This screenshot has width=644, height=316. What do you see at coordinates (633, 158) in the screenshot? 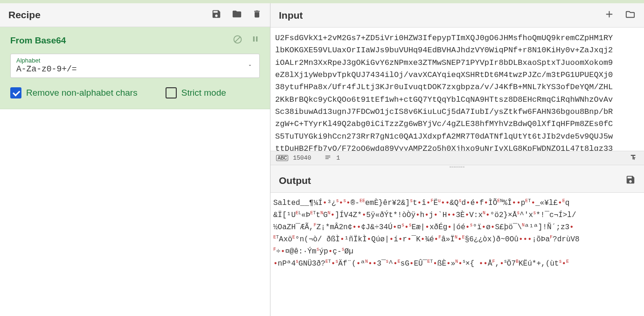
I see `text-options-button` at bounding box center [633, 158].